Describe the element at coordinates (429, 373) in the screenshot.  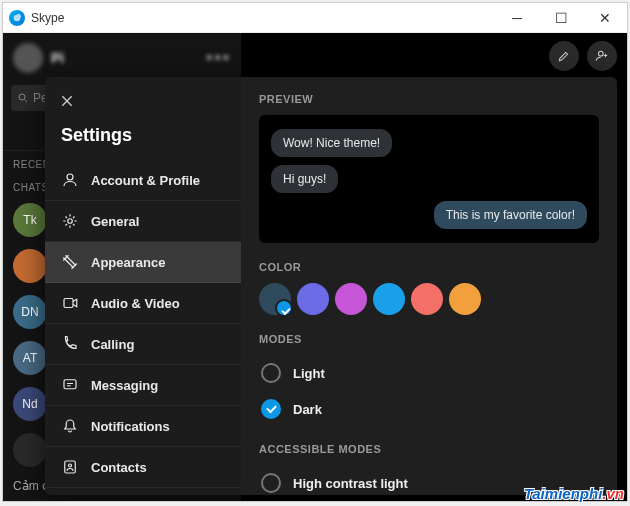
I see `mode-light: Light` at that location.